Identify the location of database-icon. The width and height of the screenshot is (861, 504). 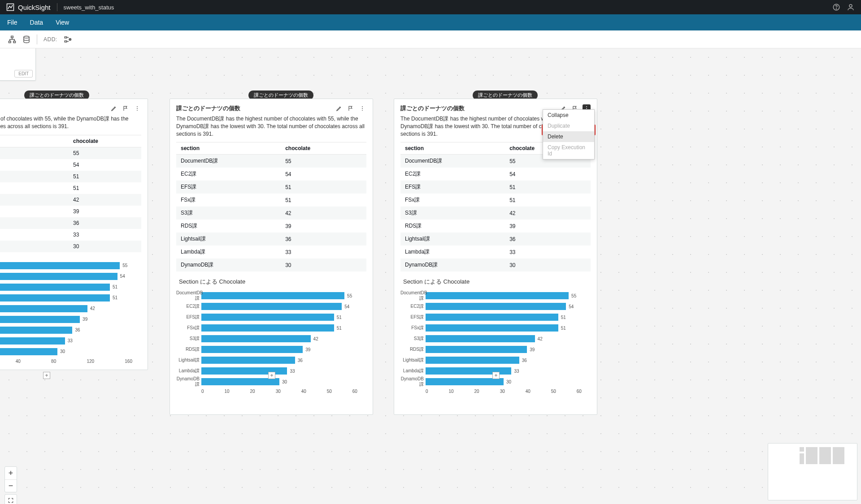
(26, 39).